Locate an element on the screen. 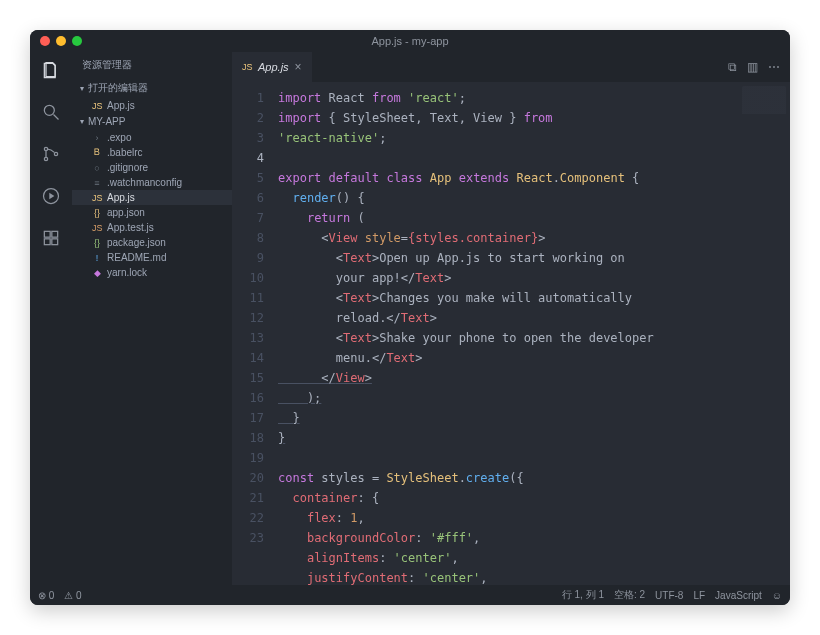 This screenshot has height=635, width=820. status-feedback-icon: ☺ is located at coordinates (777, 596).